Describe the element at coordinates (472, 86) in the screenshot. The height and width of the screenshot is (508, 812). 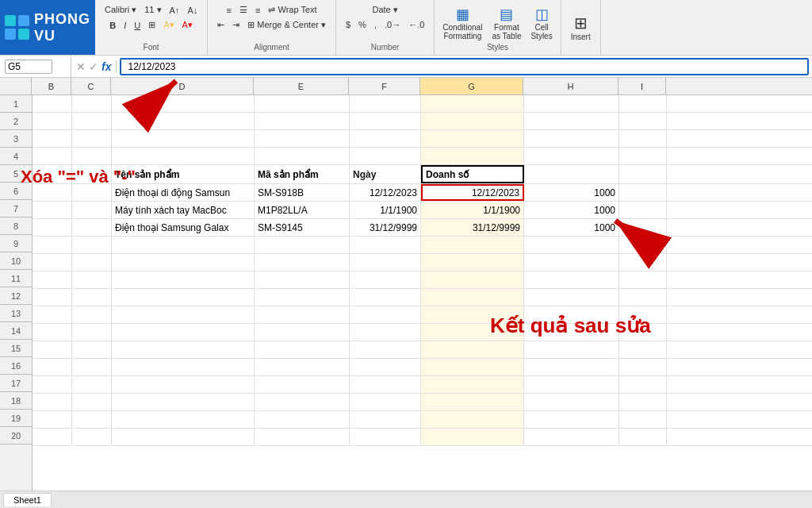
I see `col-header-g: G` at that location.